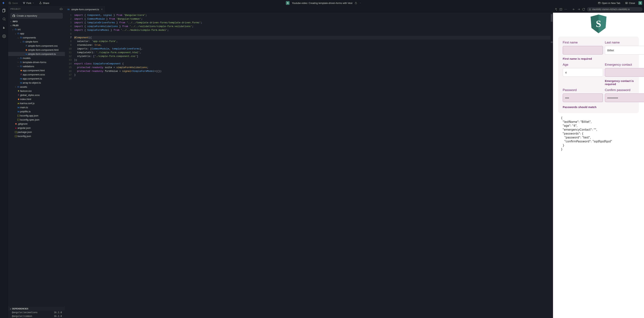 The image size is (644, 318). I want to click on folder-item: ›🗀assets, so click(36, 87).